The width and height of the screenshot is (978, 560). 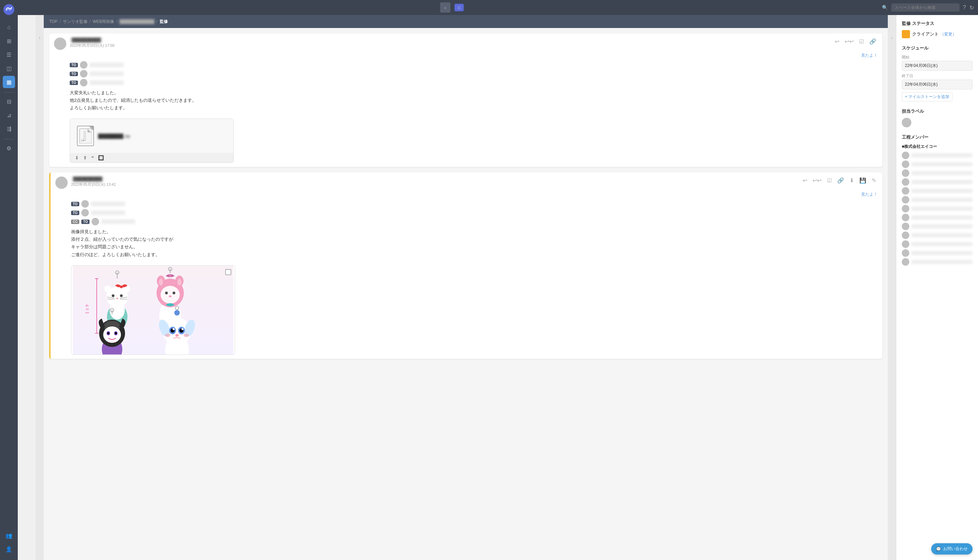 What do you see at coordinates (9, 129) in the screenshot?
I see `flow-icon: ⇶` at bounding box center [9, 129].